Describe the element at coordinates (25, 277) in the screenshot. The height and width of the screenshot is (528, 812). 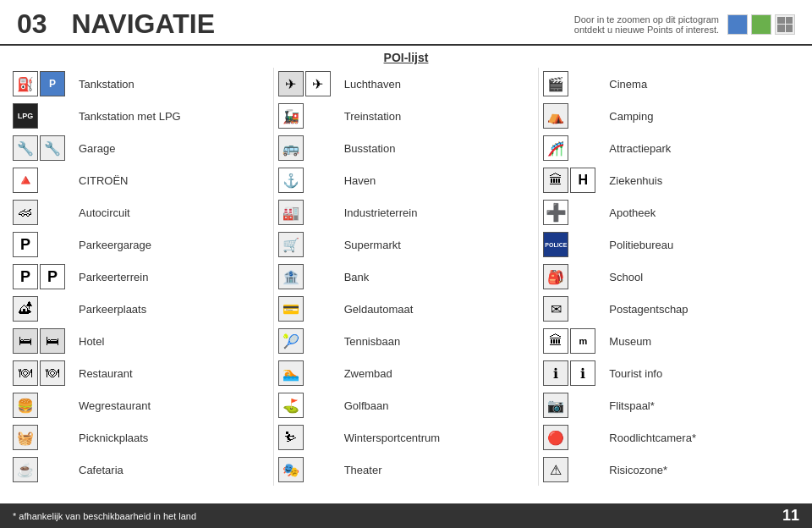
I see `parkeerterrein-icon-1: P` at that location.